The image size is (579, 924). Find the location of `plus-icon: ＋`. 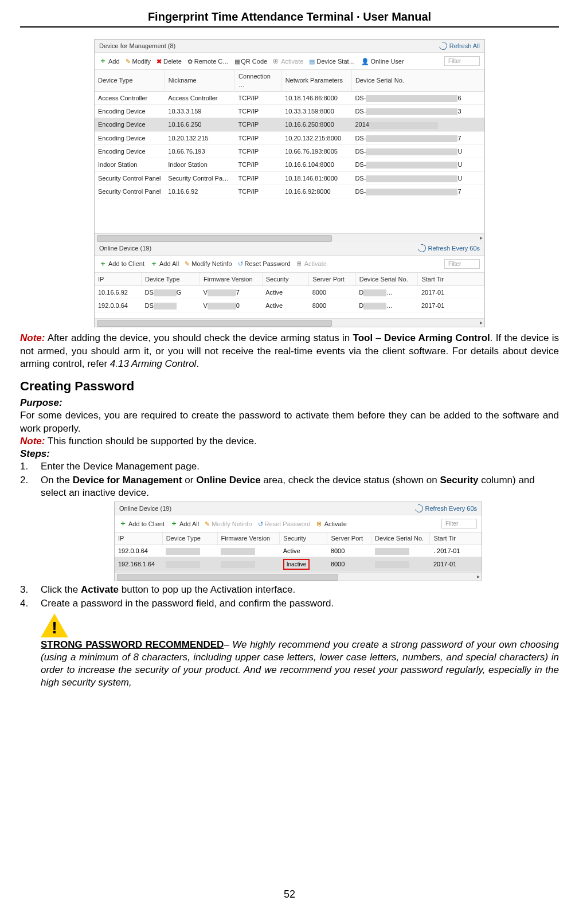

plus-icon: ＋ is located at coordinates (154, 264).